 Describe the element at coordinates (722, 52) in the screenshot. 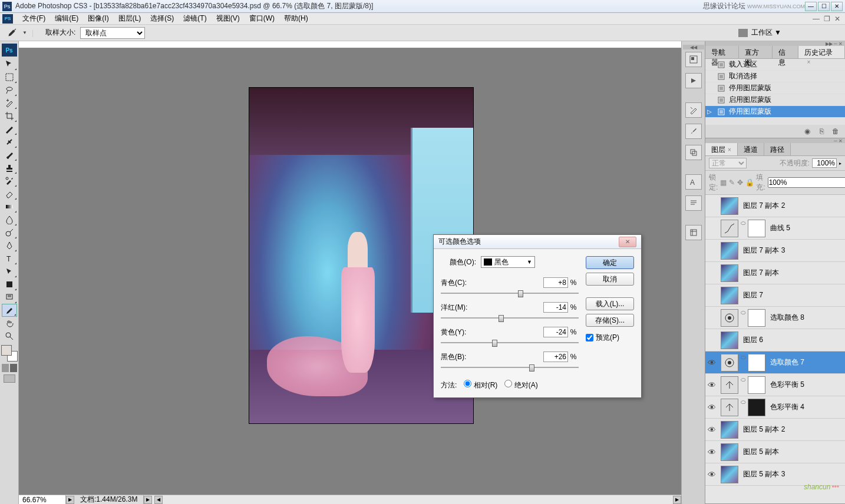

I see `tab-navigator: 导航器` at that location.